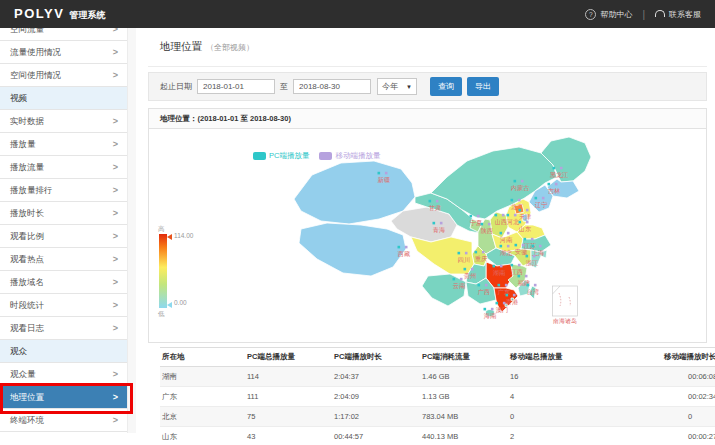 The image size is (715, 445). What do you see at coordinates (64, 214) in the screenshot?
I see `sidebar-item-播放时长: 播放时长>` at bounding box center [64, 214].